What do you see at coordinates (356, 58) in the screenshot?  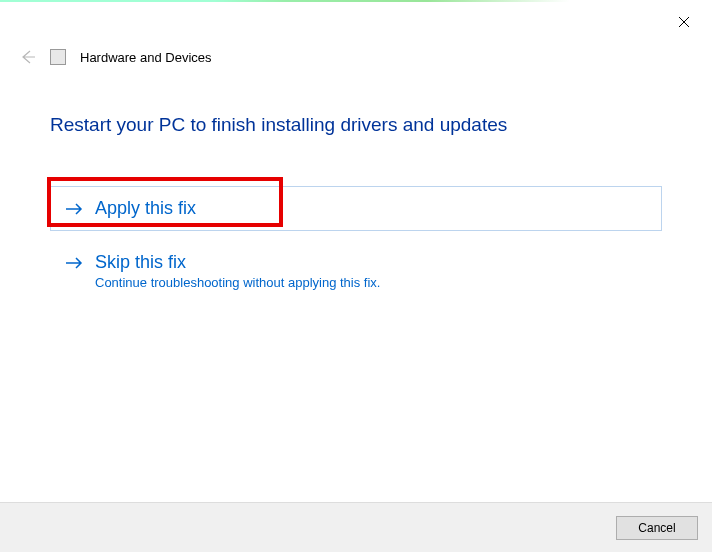 I see `header: Hardware and Devices` at bounding box center [356, 58].